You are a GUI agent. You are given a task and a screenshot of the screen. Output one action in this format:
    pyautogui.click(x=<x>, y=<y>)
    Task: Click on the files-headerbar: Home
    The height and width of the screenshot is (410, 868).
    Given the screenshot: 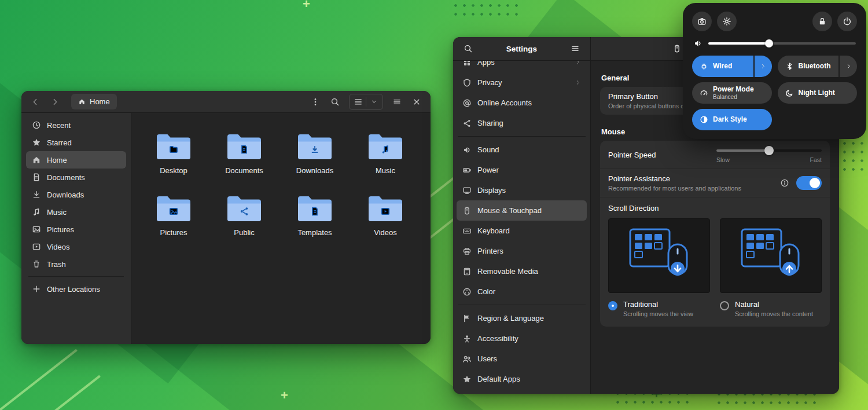 What is the action you would take?
    pyautogui.click(x=226, y=102)
    